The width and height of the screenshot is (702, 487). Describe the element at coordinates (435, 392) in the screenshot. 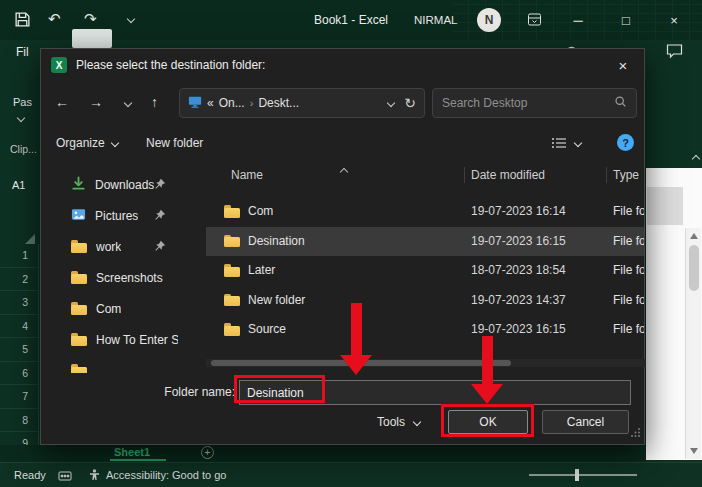

I see `folder-name-input` at that location.